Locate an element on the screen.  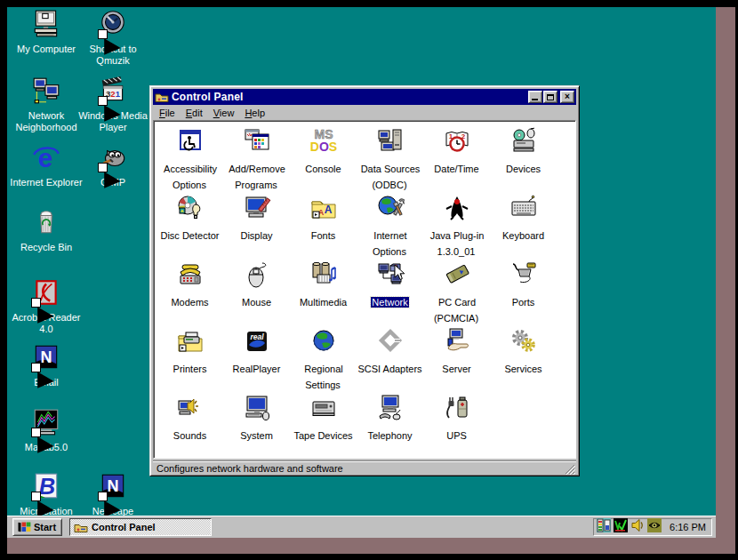
title-bar: Control Panel × is located at coordinates (365, 97).